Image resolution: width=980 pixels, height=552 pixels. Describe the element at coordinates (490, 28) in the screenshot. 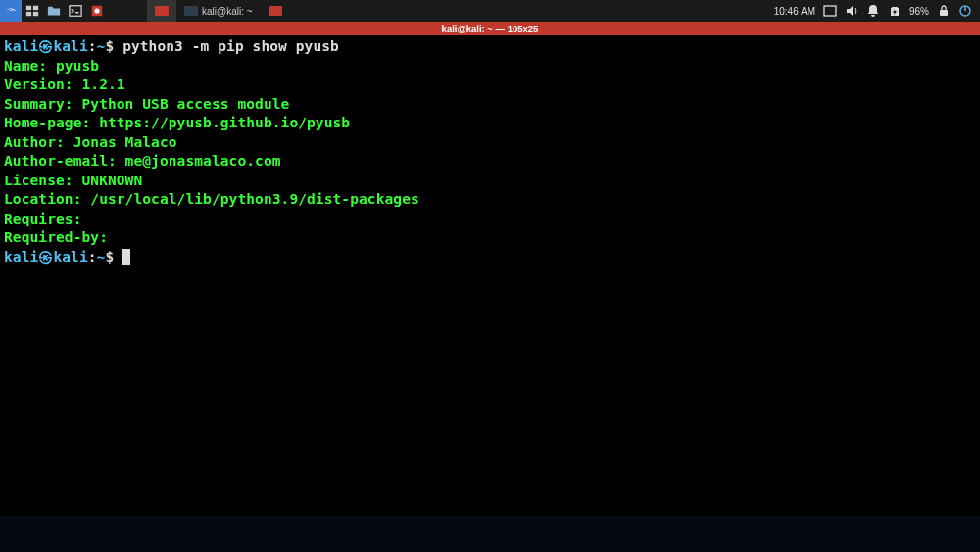

I see `terminal-tab-bar: kali@kali: ~ — 105x25` at that location.